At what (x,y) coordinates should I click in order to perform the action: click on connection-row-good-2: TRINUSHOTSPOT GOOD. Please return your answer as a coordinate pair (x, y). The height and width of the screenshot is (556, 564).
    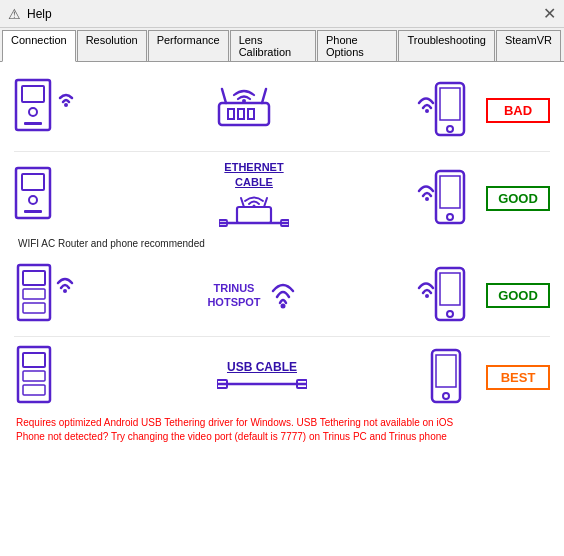
    Looking at the image, I should click on (282, 296).